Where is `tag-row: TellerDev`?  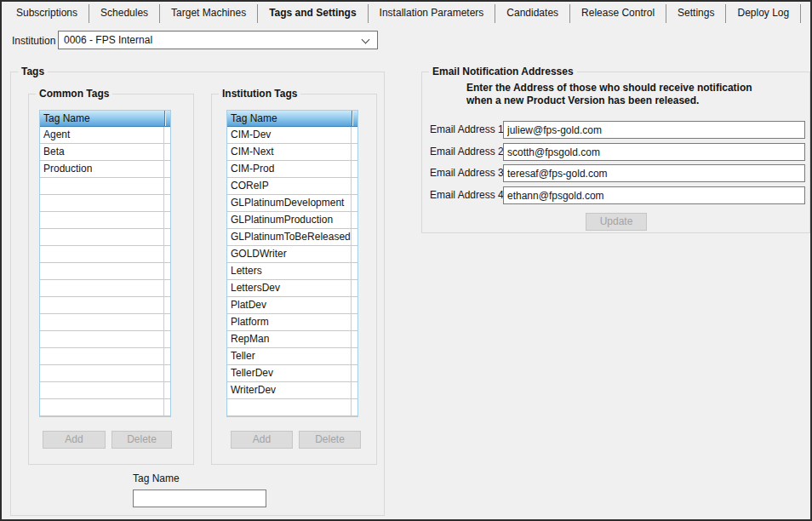 tag-row: TellerDev is located at coordinates (293, 374).